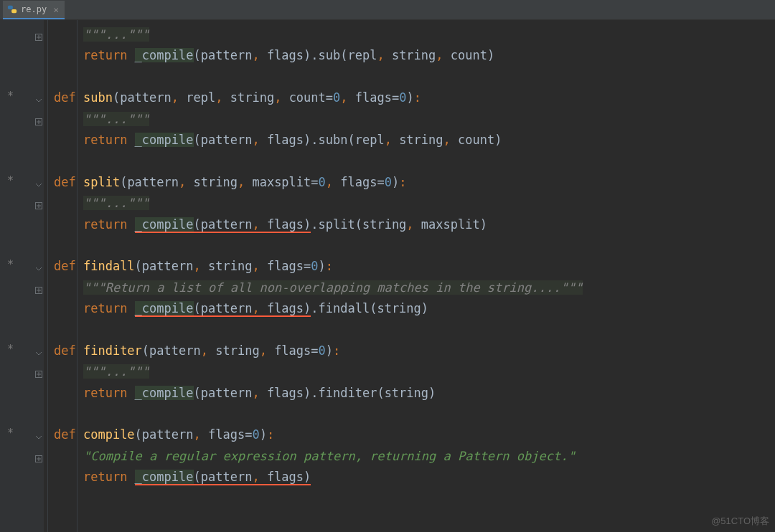 Image resolution: width=775 pixels, height=532 pixels. I want to click on close-icon: ×, so click(56, 10).